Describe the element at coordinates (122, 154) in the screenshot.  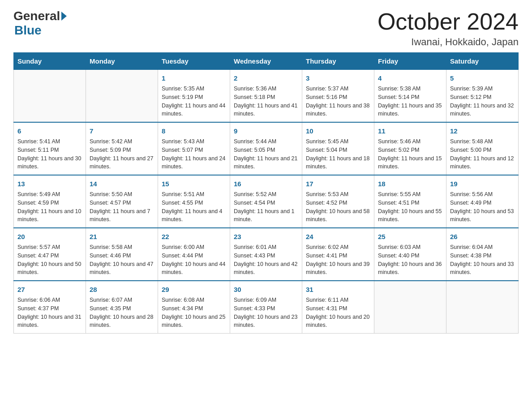
I see `day-info: Sunrise: 5:42 AMSunset: 5:09 PMDaylight:…` at that location.